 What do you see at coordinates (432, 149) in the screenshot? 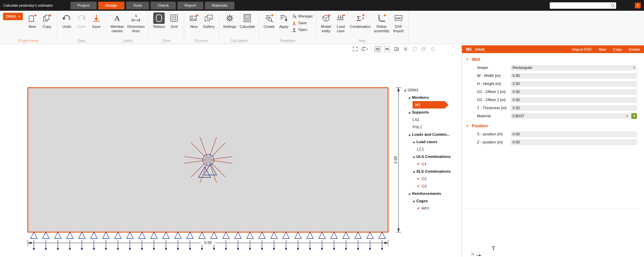
I see `tree-item-lc1: LC1` at bounding box center [432, 149].